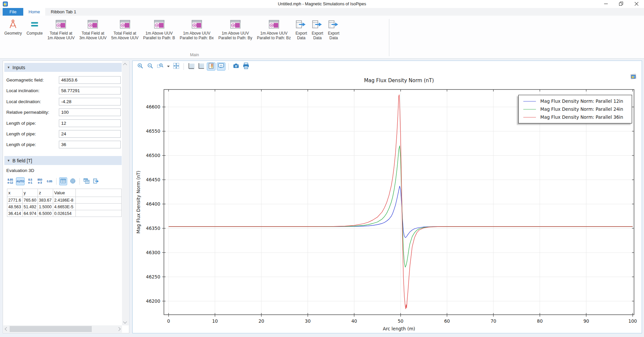  What do you see at coordinates (30, 214) in the screenshot?
I see `table-cell: 64.974` at bounding box center [30, 214].